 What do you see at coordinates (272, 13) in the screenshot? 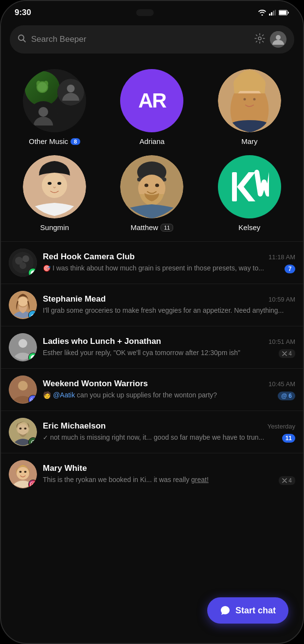
I see `signal-icon` at bounding box center [272, 13].